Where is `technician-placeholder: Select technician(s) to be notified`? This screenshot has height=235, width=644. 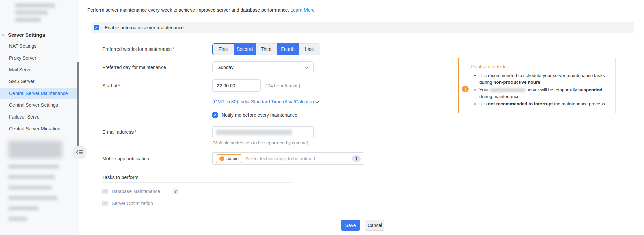 technician-placeholder: Select technician(s) to be notified is located at coordinates (280, 159).